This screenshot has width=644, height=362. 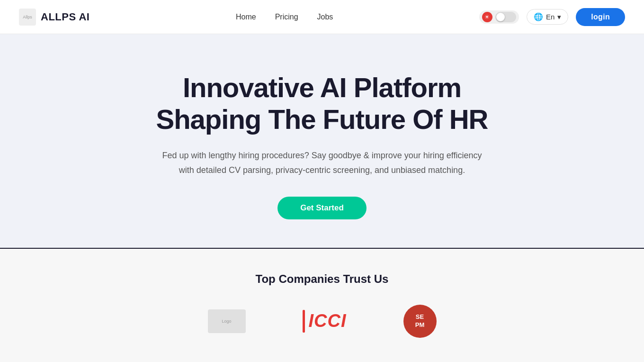 What do you see at coordinates (287, 17) in the screenshot?
I see `nav-pricing: Pricing` at bounding box center [287, 17].